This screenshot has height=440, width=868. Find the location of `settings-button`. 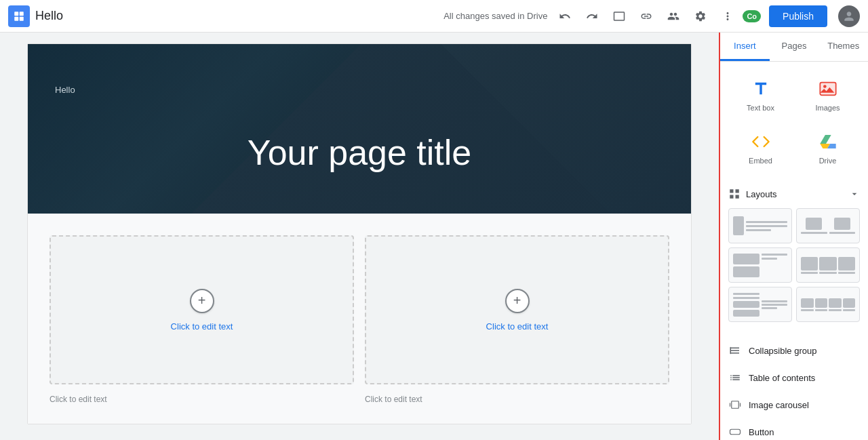

settings-button is located at coordinates (701, 16).